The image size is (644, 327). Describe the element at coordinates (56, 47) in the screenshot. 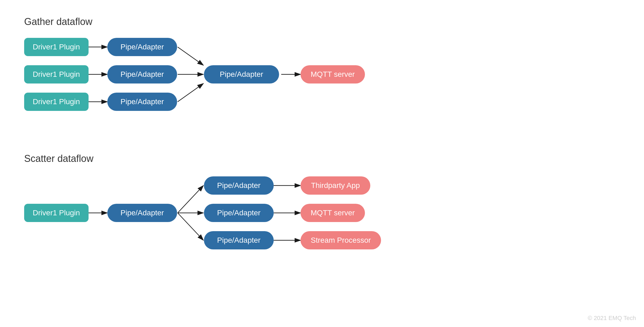

I see `gather-driver1: Driver1 Plugin` at that location.